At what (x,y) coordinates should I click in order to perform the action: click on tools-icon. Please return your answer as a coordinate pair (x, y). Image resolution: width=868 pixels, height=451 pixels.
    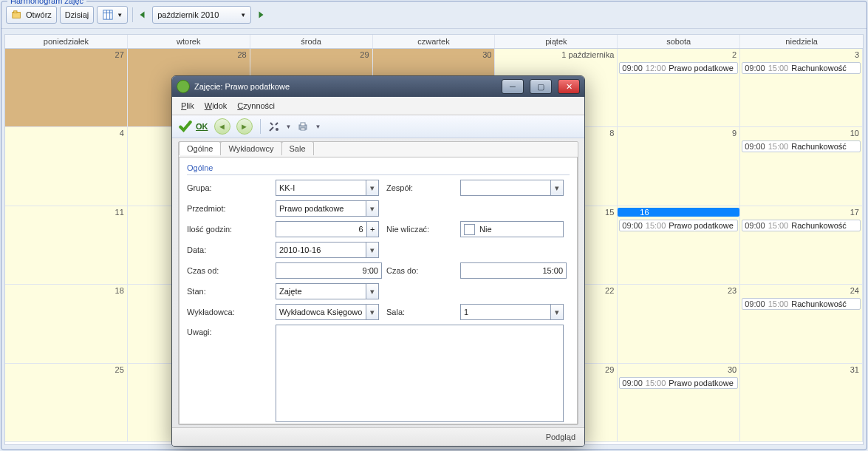
    Looking at the image, I should click on (274, 126).